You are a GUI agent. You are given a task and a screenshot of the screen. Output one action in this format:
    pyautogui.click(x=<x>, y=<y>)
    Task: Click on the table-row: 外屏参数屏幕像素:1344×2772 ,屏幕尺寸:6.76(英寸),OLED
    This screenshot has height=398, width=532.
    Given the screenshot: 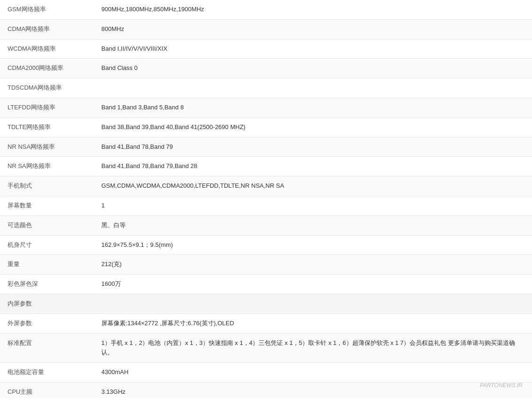 What is the action you would take?
    pyautogui.click(x=266, y=323)
    